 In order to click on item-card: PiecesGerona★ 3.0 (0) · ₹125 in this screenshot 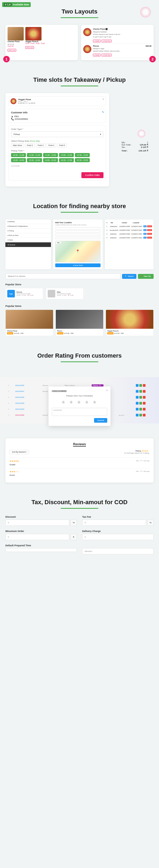, I will do `click(79, 323)`.